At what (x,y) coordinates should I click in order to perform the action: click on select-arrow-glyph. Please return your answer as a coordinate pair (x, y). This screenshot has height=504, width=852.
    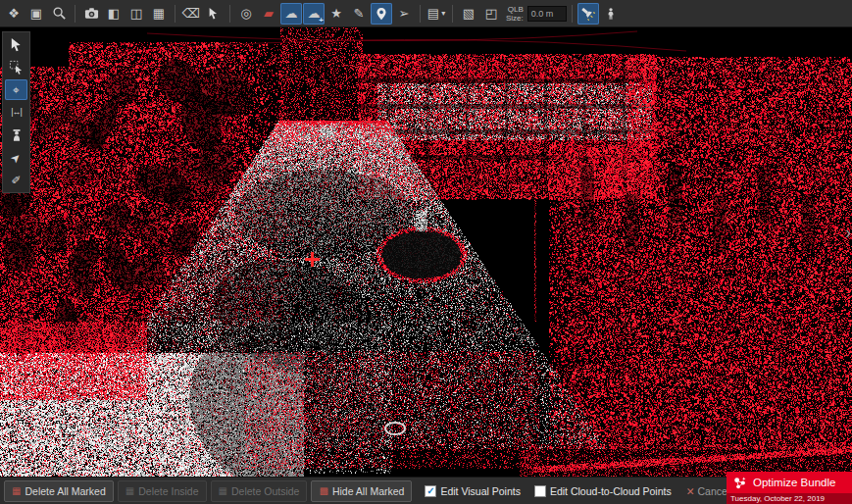
    Looking at the image, I should click on (16, 45).